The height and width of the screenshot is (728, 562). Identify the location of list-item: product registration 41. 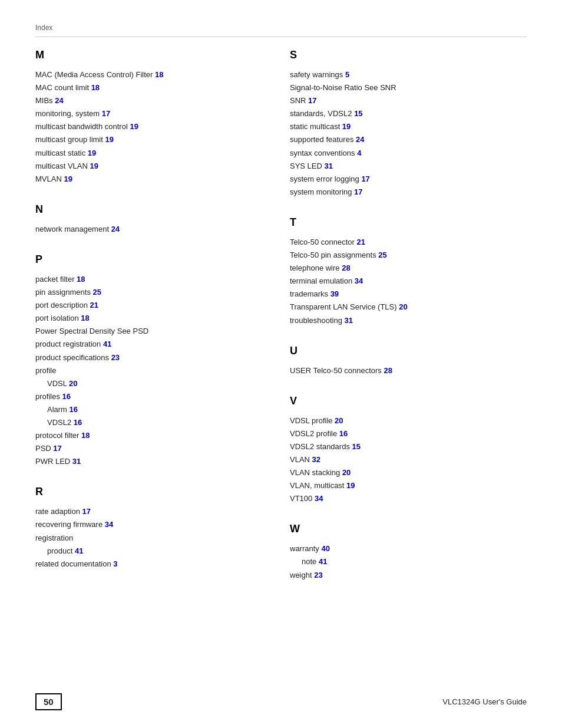
(154, 344).